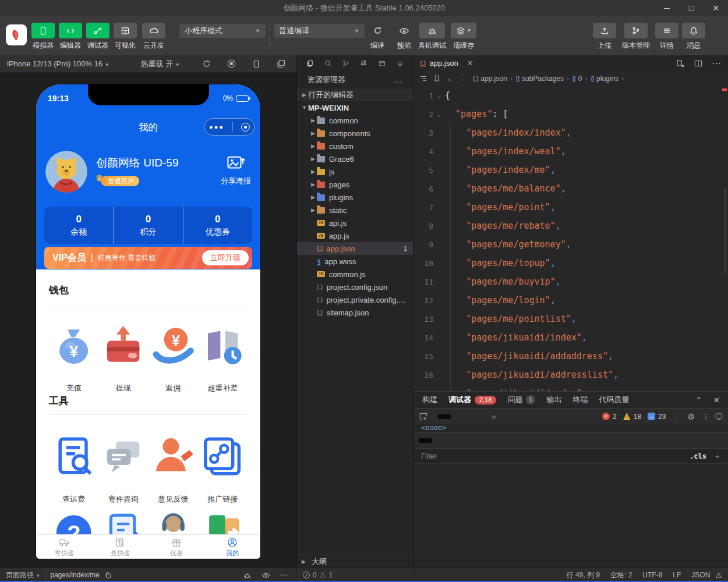  What do you see at coordinates (698, 63) in the screenshot?
I see `split-editor-icon` at bounding box center [698, 63].